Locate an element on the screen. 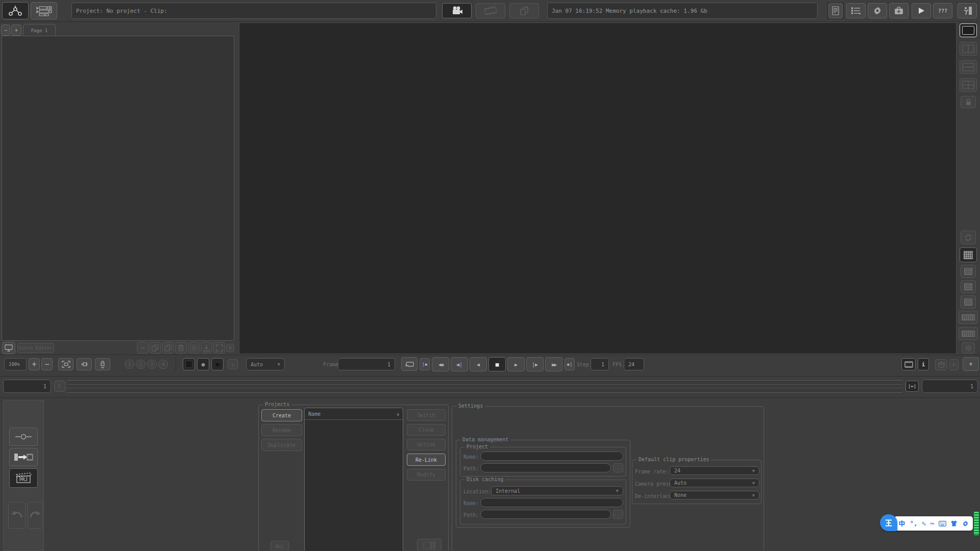 The height and width of the screenshot is (551, 980). filmstrip-mode-button is located at coordinates (491, 11).